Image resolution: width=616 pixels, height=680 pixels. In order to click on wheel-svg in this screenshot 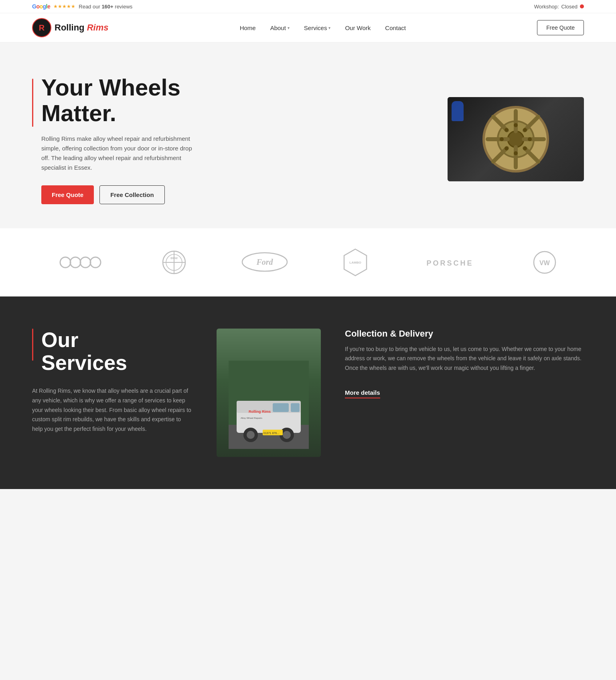, I will do `click(516, 139)`.